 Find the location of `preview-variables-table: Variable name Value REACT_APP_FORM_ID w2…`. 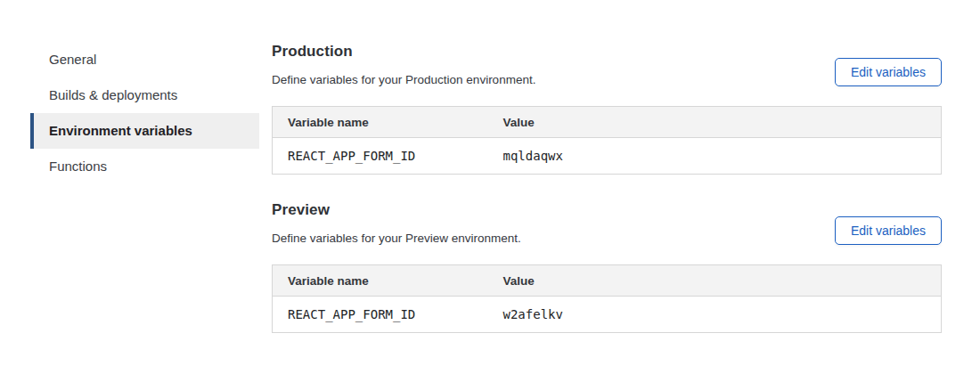

preview-variables-table: Variable name Value REACT_APP_FORM_ID w2… is located at coordinates (607, 299).